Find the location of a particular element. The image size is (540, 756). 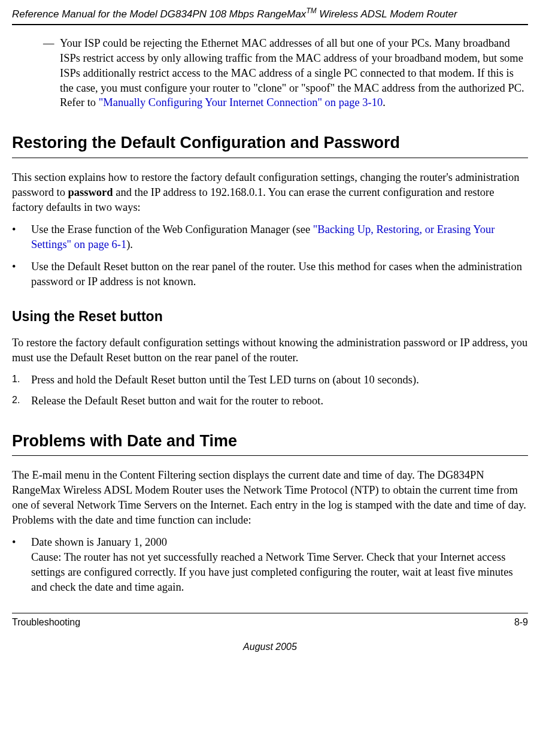

list-item: 2. Release the Default Reset button and … is located at coordinates (270, 401).